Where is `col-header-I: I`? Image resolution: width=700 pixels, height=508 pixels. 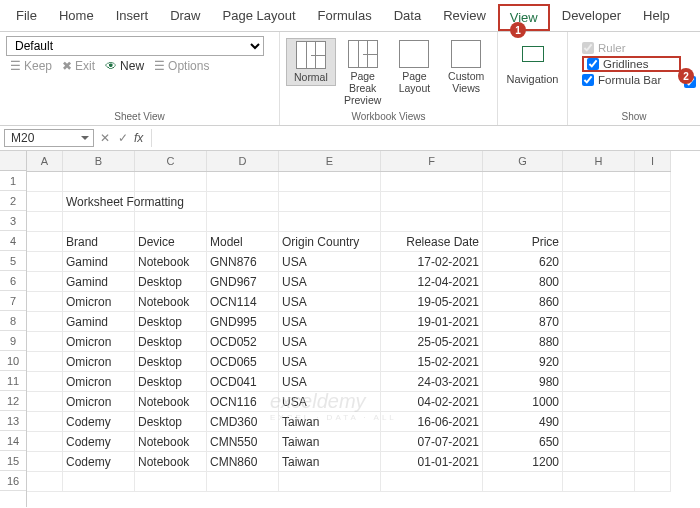
col-header-I: I is located at coordinates (653, 161).